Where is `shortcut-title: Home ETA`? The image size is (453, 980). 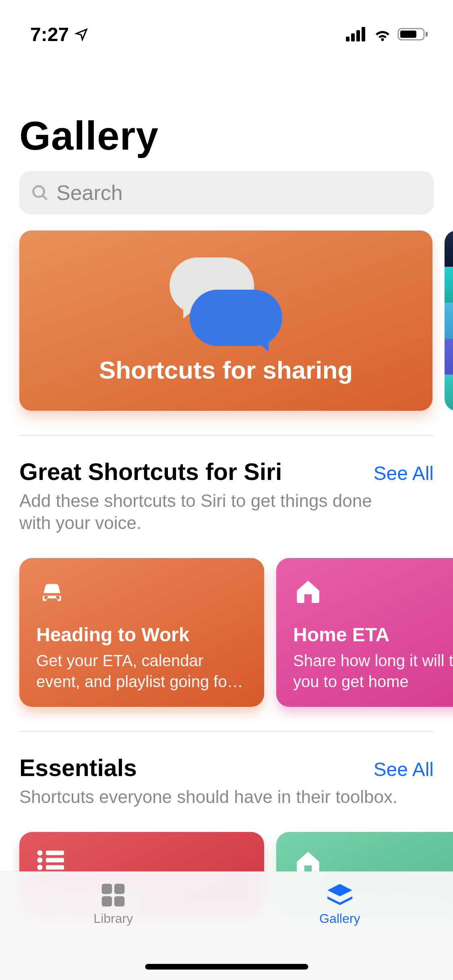 shortcut-title: Home ETA is located at coordinates (373, 635).